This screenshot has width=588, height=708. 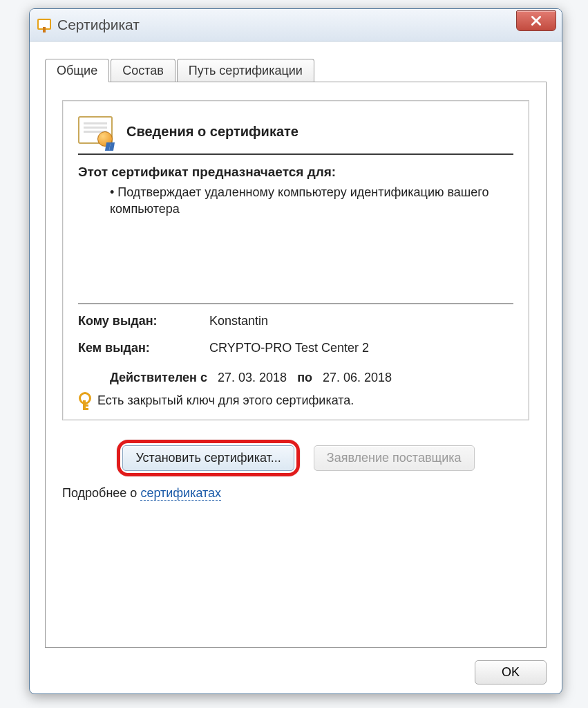 What do you see at coordinates (511, 672) in the screenshot?
I see `ok-button: OK` at bounding box center [511, 672].